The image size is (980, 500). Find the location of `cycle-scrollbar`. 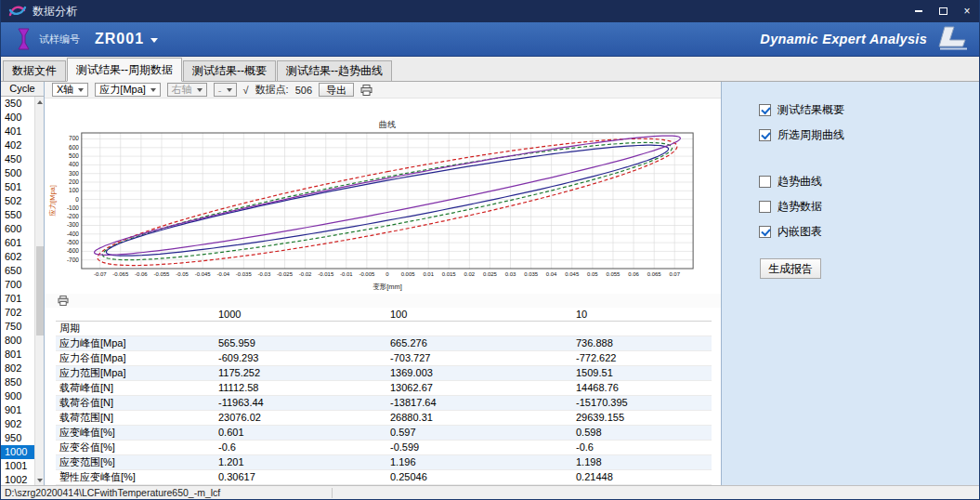

cycle-scrollbar is located at coordinates (39, 291).